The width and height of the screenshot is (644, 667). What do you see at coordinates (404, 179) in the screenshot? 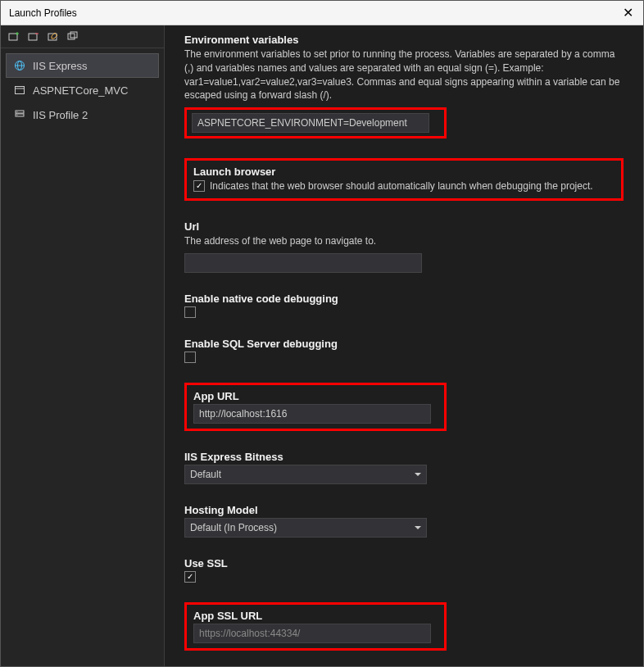
I see `highlight-launch-browser: Launch browser Indicates that the web br…` at bounding box center [404, 179].